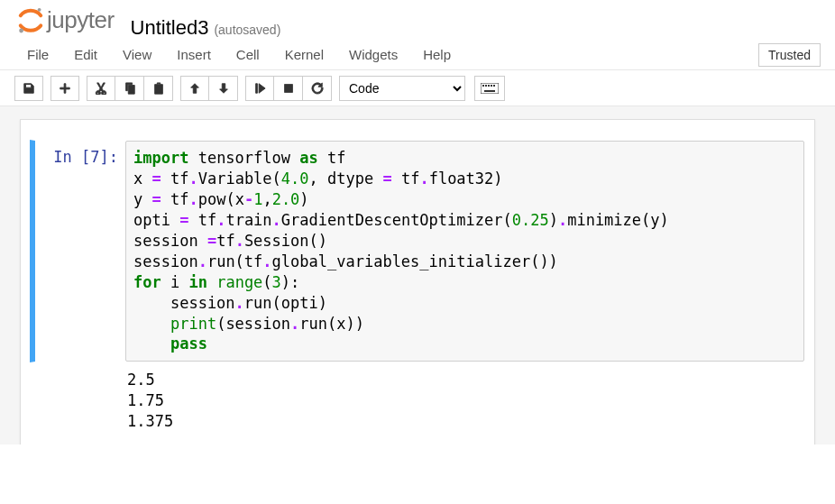 Image resolution: width=835 pixels, height=504 pixels. Describe the element at coordinates (224, 88) in the screenshot. I see `arrow-down-icon` at that location.